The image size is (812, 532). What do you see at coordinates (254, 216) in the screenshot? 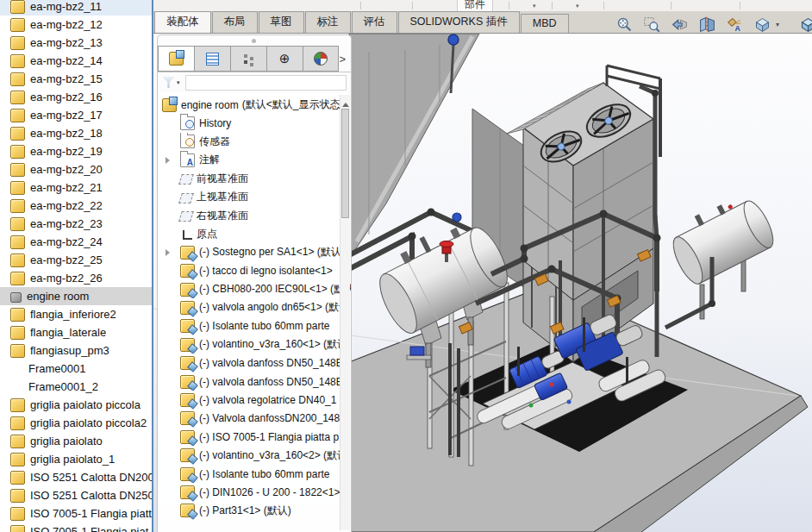
I see `tree-item: 右视基准面` at bounding box center [254, 216].